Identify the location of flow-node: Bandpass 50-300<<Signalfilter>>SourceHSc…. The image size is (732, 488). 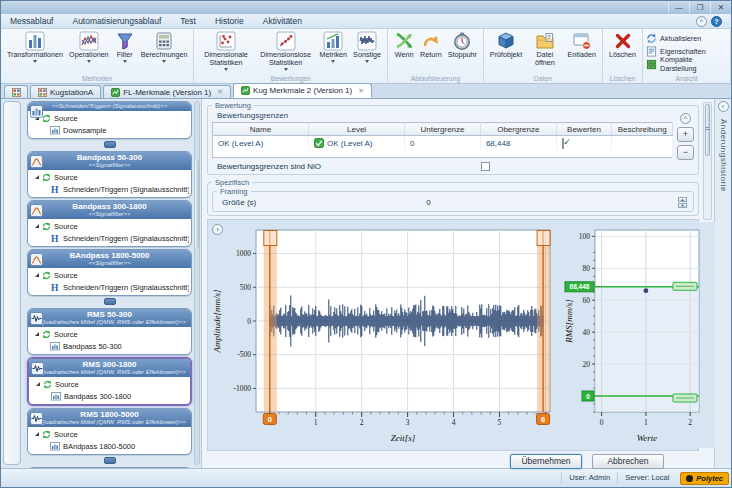
(110, 174).